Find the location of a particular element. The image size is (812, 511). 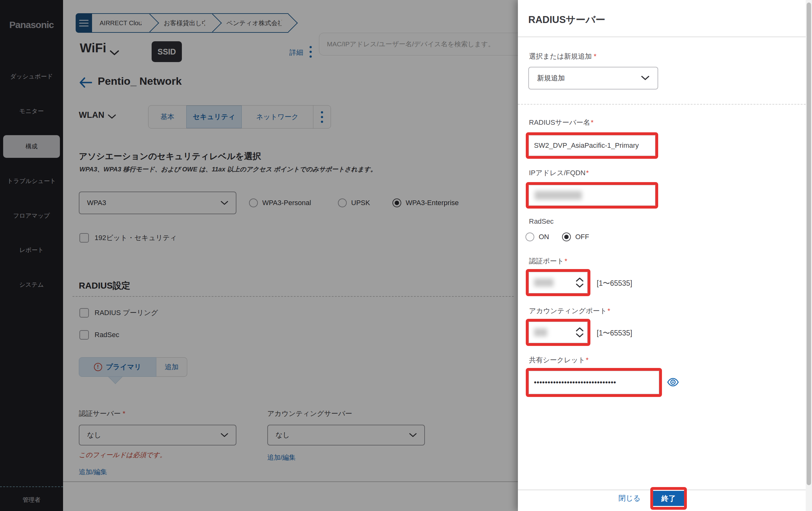

radio-selected-icon is located at coordinates (397, 203).